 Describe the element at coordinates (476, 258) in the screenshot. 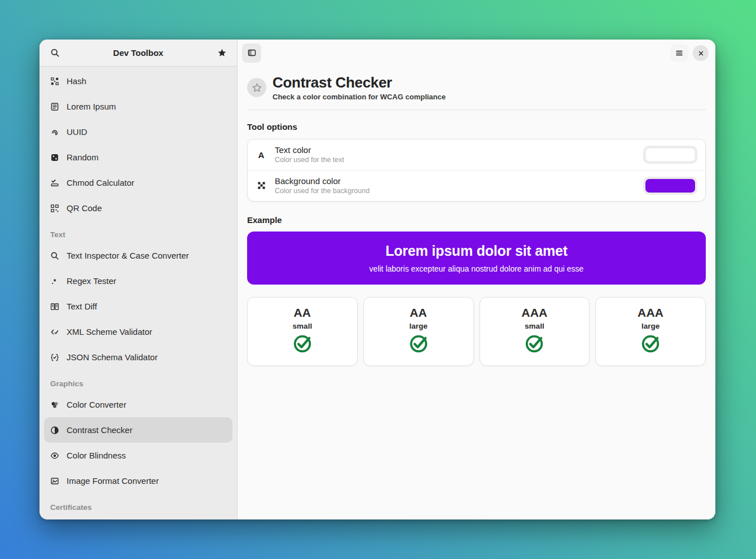

I see `example-preview: Lorem ipsum dolor sit amet velit laboris…` at that location.